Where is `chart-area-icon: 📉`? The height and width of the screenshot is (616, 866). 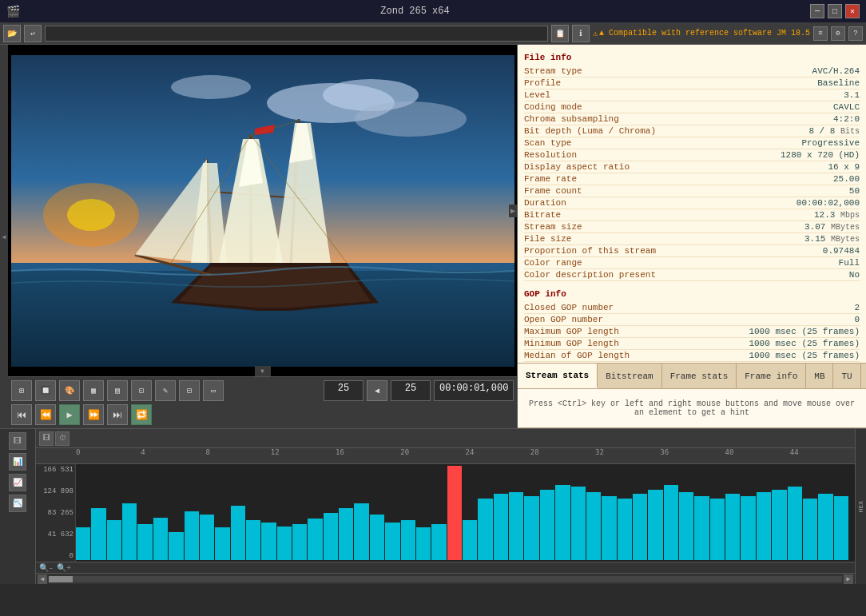 chart-area-icon: 📉 is located at coordinates (18, 503).